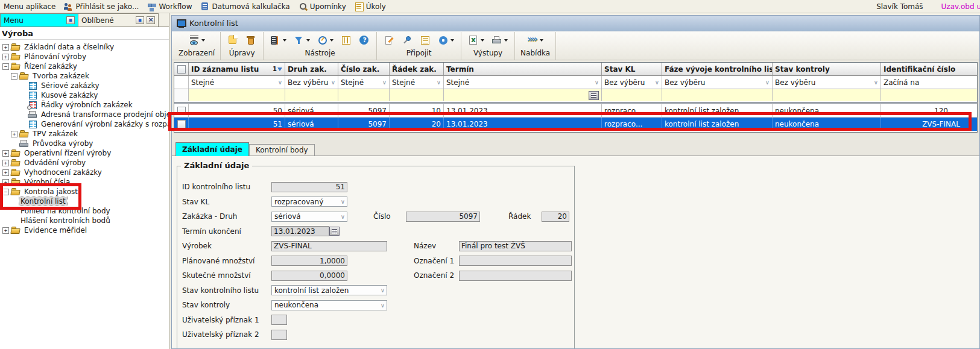 This screenshot has width=980, height=349. Describe the element at coordinates (364, 95) in the screenshot. I see `quickfilter-cislo-zak` at that location.